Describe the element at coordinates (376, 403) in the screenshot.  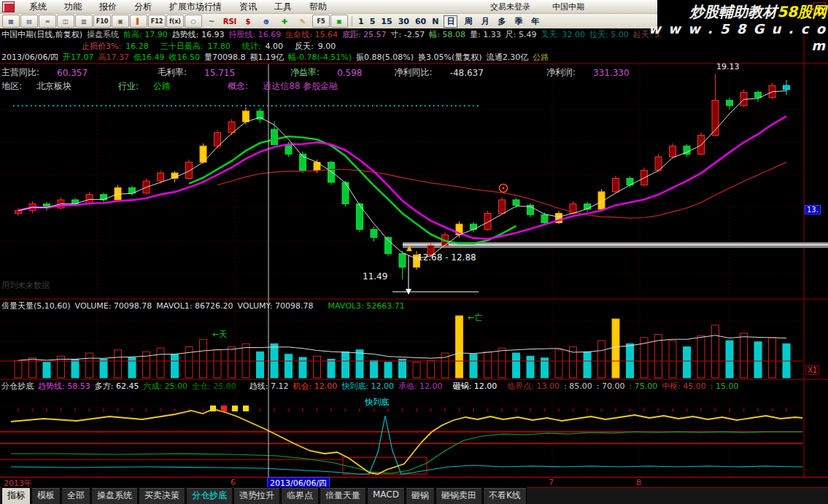
I see `fast-bottom-label: 快到底` at that location.